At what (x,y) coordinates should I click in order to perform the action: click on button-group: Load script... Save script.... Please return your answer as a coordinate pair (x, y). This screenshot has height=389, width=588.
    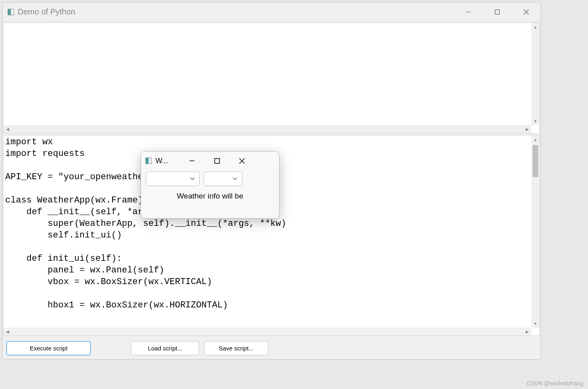
    Looking at the image, I should click on (200, 348).